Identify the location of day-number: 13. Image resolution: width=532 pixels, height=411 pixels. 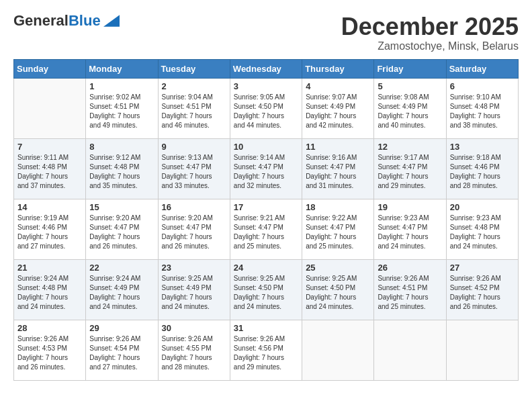
(482, 146).